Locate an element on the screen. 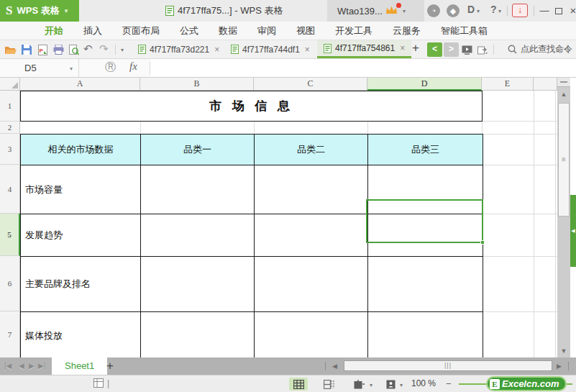 This screenshot has width=576, height=392. tab-home: 开始 is located at coordinates (54, 30).